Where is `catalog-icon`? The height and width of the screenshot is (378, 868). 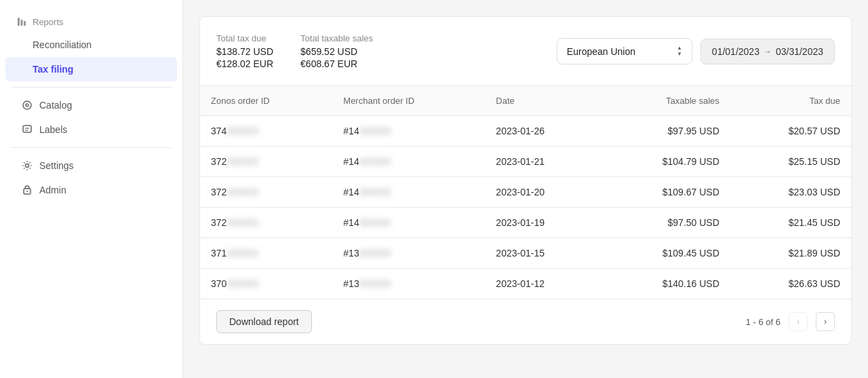 catalog-icon is located at coordinates (27, 105).